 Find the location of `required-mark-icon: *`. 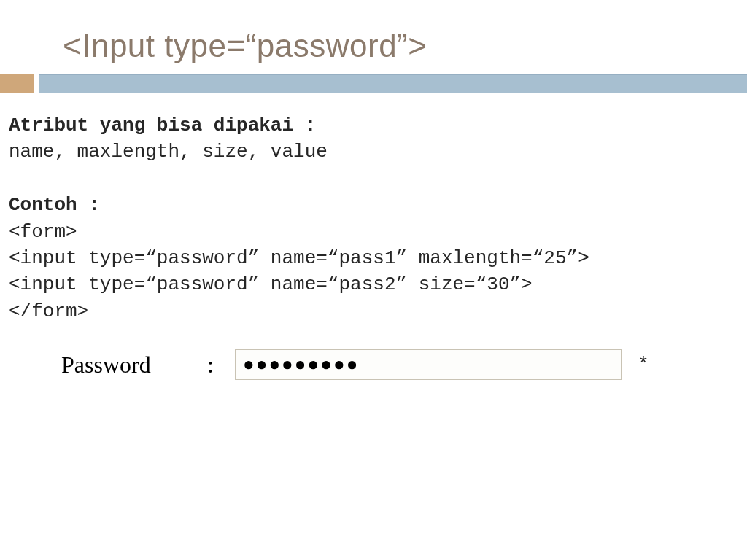

required-mark-icon: * is located at coordinates (643, 365).